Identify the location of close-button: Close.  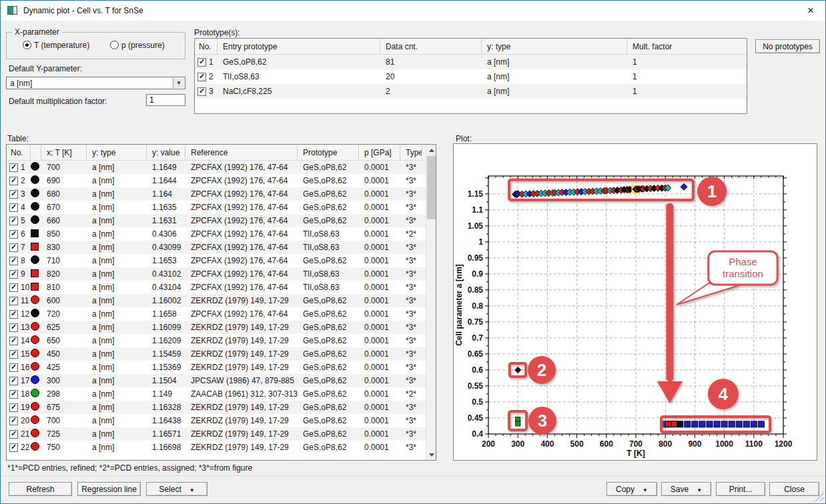
(794, 489).